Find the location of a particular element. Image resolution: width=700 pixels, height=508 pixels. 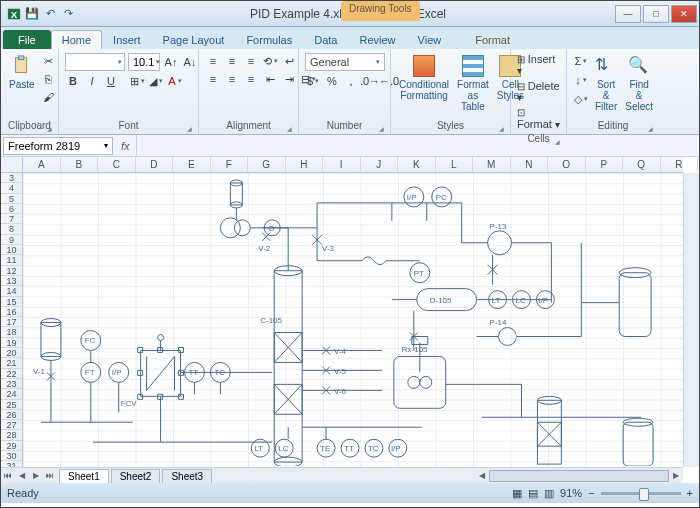

align-left-icon: ≡ is located at coordinates (213, 79).